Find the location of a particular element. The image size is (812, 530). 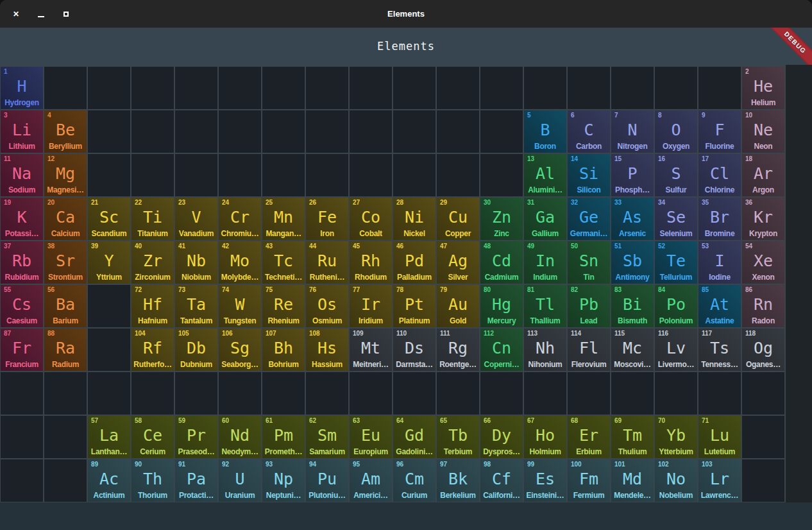

element-cell-Nd: 60NdNeodym… is located at coordinates (240, 437).